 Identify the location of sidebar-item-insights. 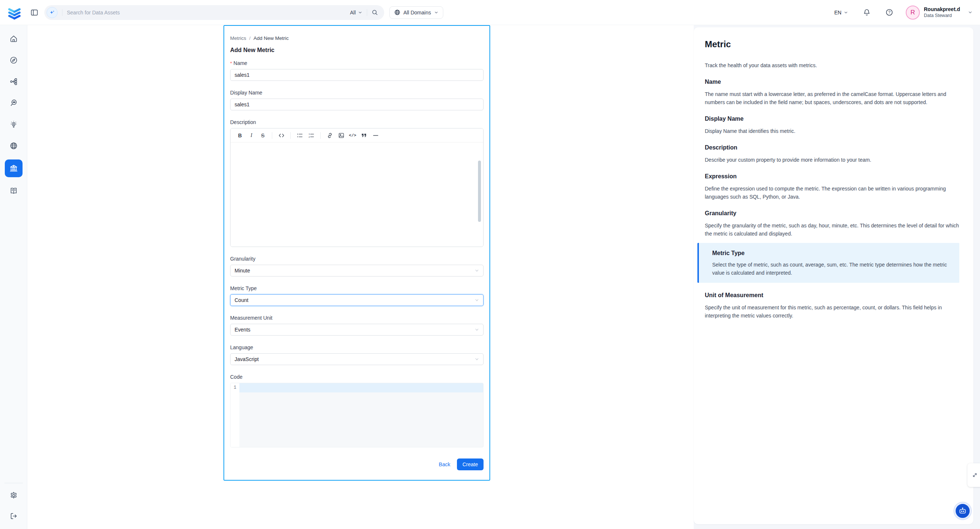
(14, 125).